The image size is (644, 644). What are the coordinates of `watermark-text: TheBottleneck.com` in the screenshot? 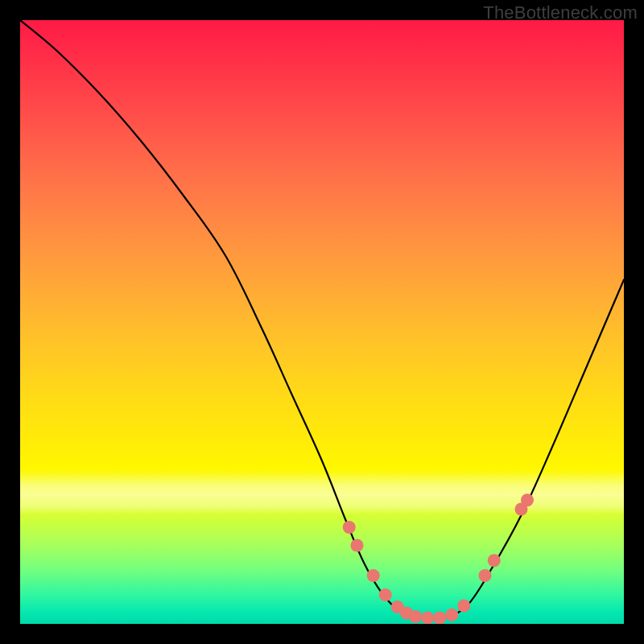 It's located at (560, 13).